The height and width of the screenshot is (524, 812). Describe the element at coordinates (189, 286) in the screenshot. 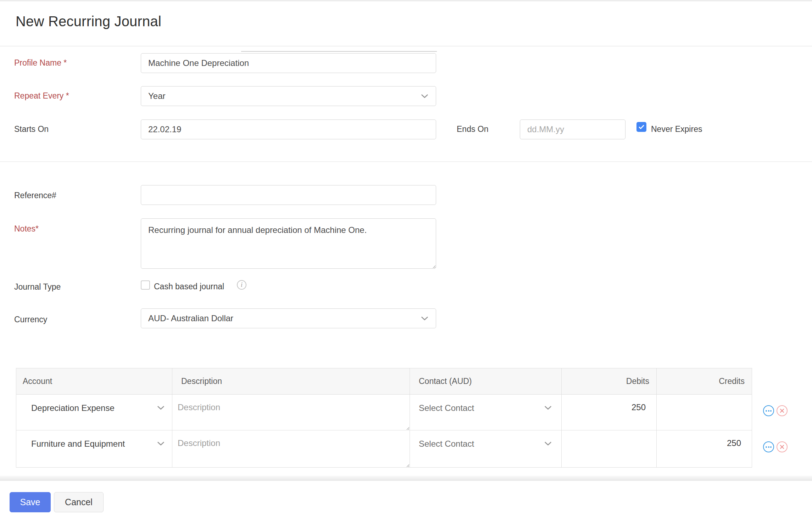

I see `cash-based-journal-label: Cash based journal` at that location.